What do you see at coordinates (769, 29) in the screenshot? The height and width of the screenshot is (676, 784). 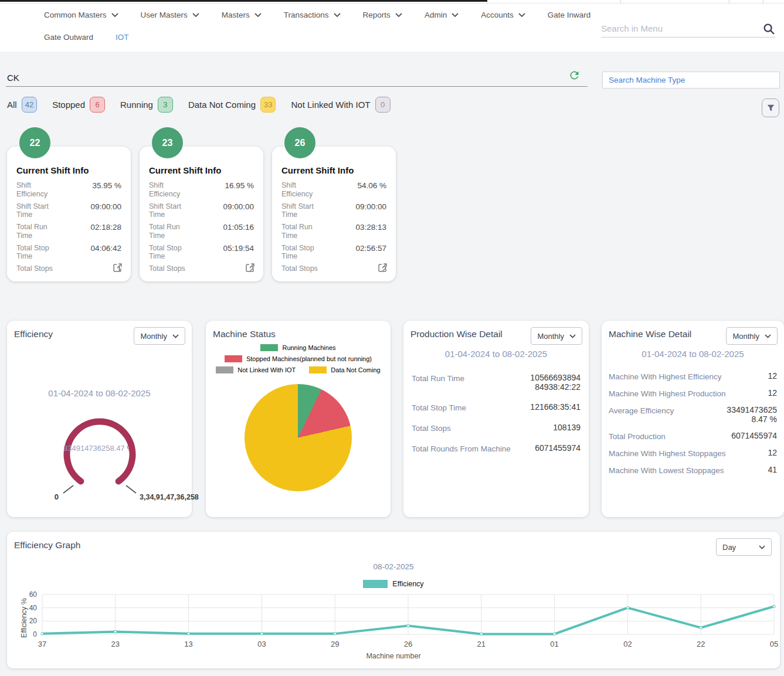 I see `search-icon` at bounding box center [769, 29].